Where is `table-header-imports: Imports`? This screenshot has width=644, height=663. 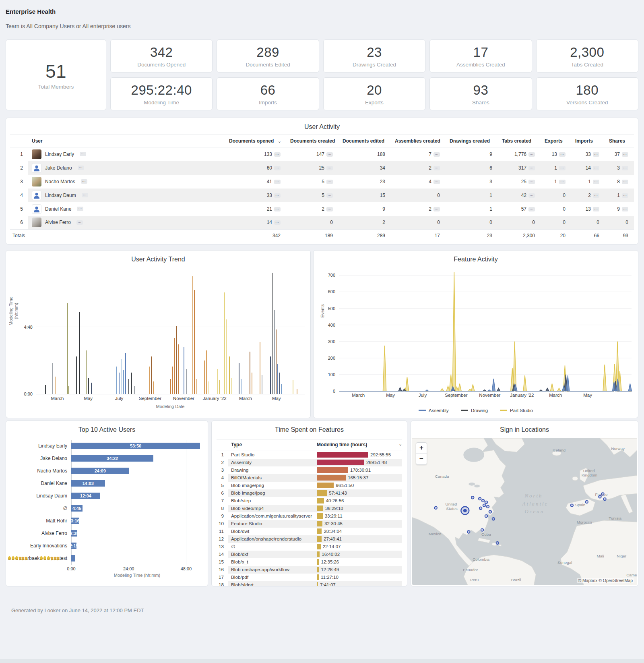 table-header-imports: Imports is located at coordinates (588, 141).